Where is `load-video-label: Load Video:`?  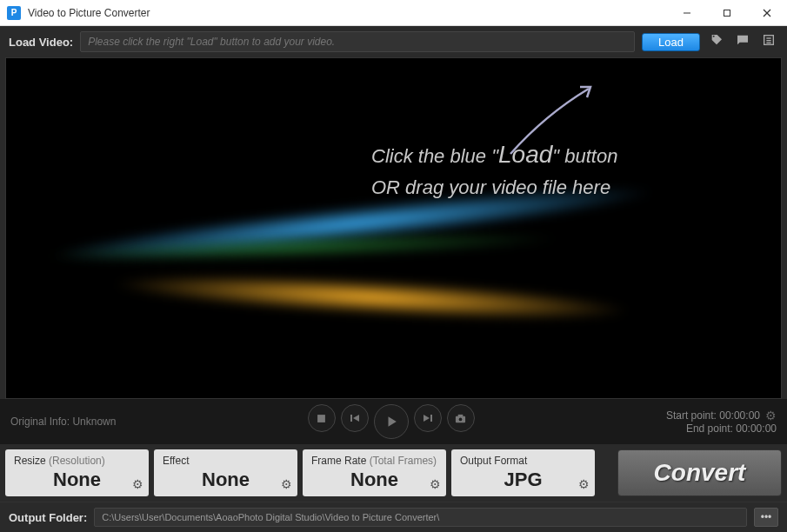
load-video-label: Load Video: is located at coordinates (41, 42).